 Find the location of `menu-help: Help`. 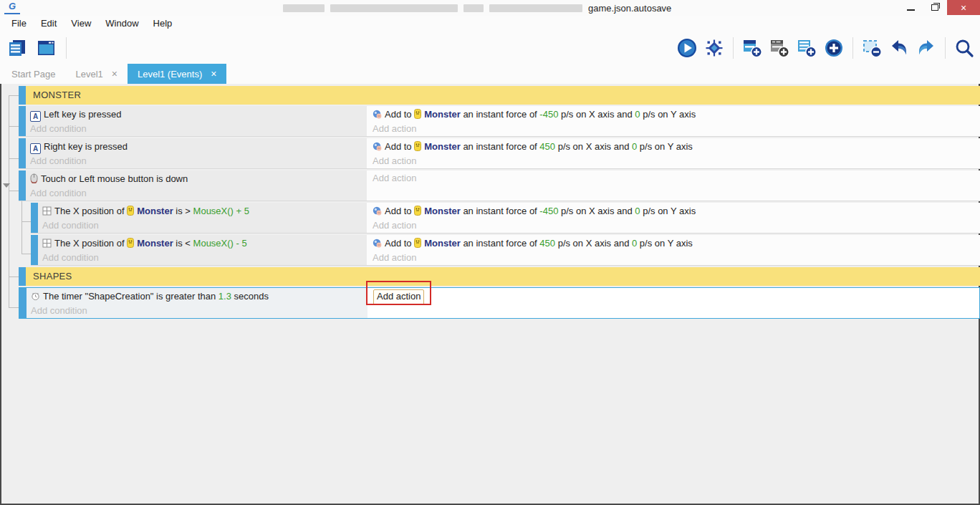

menu-help: Help is located at coordinates (163, 24).